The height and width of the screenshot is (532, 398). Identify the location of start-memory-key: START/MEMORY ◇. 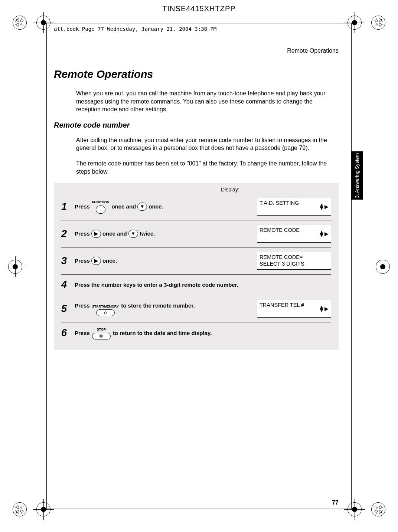
(105, 310).